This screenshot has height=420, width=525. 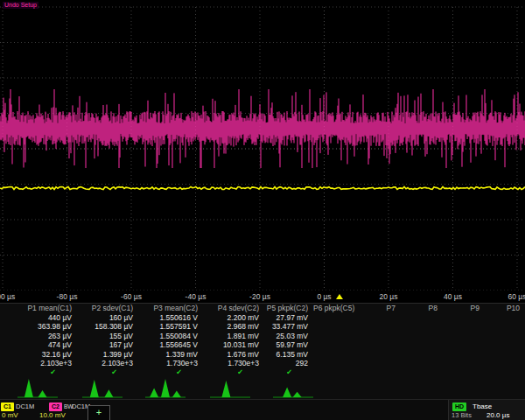 What do you see at coordinates (289, 318) in the screenshot?
I see `measurement-cell: 27.97 mV` at bounding box center [289, 318].